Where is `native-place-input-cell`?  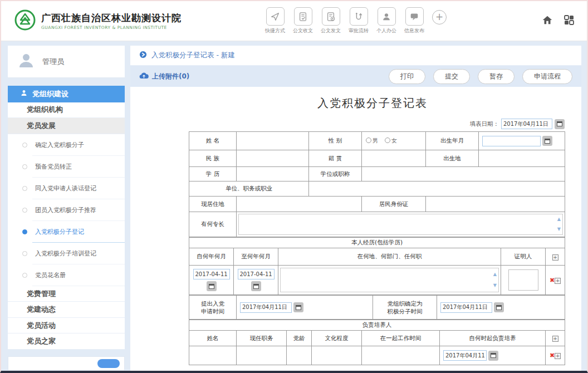 native-place-input-cell is located at coordinates (394, 159).